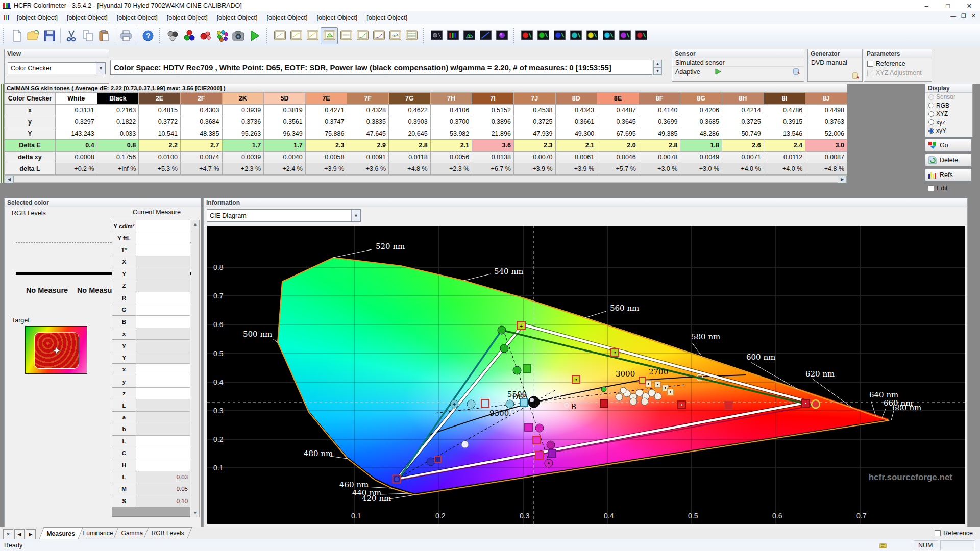  I want to click on color-column-header: 5D, so click(285, 99).